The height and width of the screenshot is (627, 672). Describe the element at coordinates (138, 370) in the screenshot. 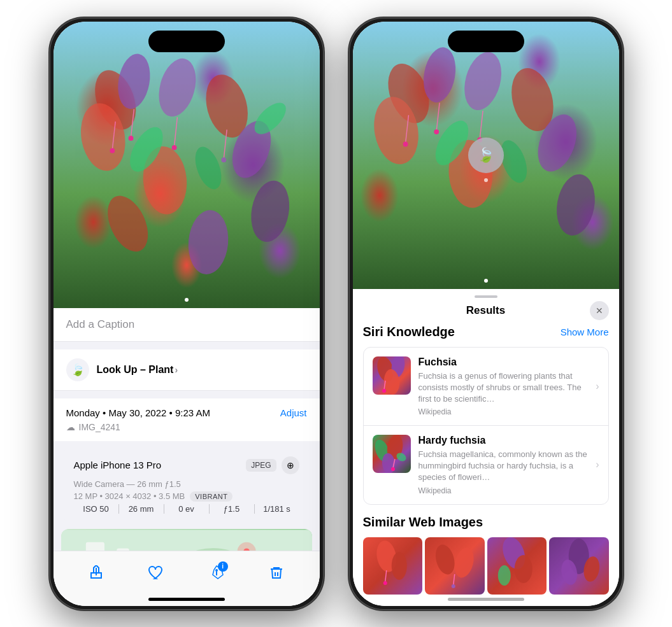

I see `lookup-label: Look Up – Plant›` at that location.